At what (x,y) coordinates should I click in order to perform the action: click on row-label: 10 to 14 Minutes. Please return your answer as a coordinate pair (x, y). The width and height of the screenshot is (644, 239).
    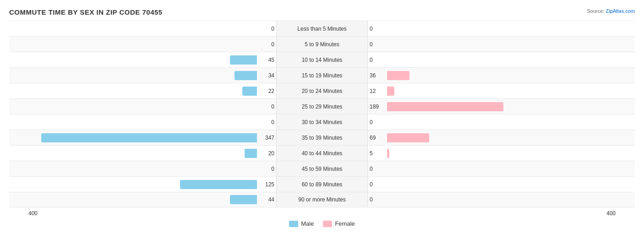
    Looking at the image, I should click on (322, 60).